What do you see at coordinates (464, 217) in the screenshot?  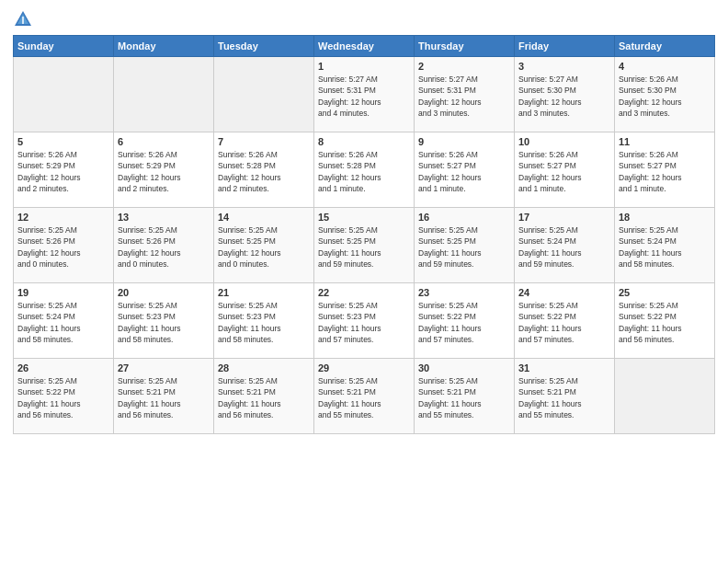 I see `day-number: 16` at bounding box center [464, 217].